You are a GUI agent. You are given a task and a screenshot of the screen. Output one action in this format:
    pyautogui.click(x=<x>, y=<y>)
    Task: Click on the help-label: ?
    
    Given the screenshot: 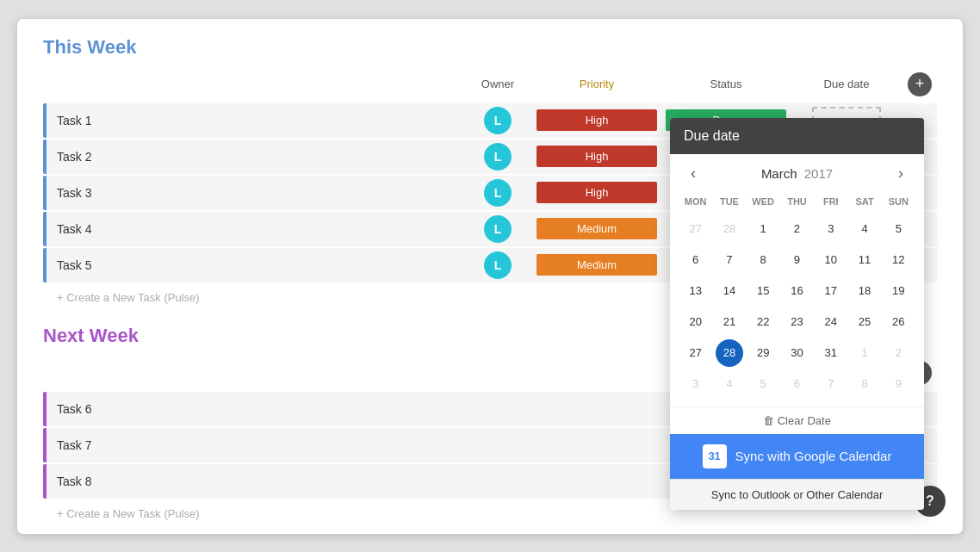 What is the action you would take?
    pyautogui.click(x=930, y=501)
    